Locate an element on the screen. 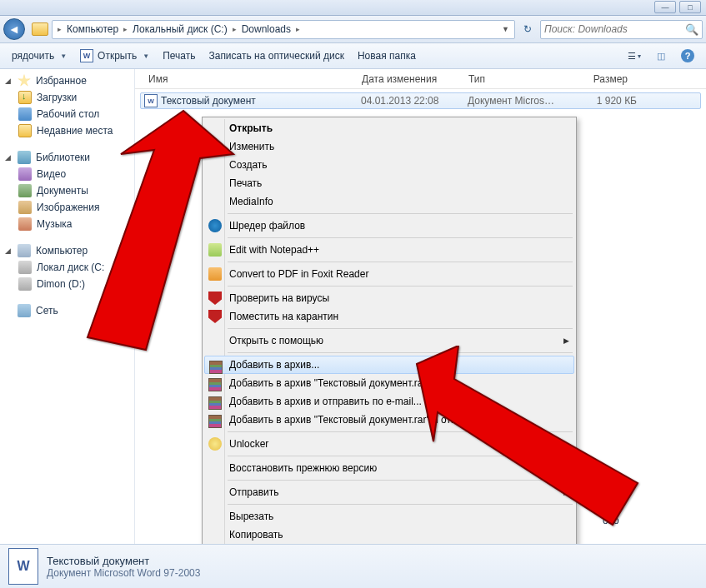 This screenshot has height=588, width=706. ctx-edit: Изменить is located at coordinates (389, 147).